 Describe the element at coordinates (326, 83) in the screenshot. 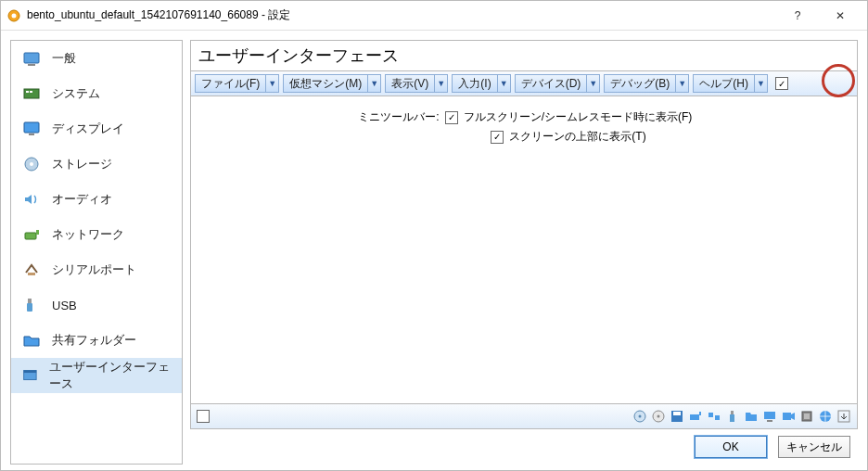

I see `menu-1: 仮想マシン(M)` at that location.